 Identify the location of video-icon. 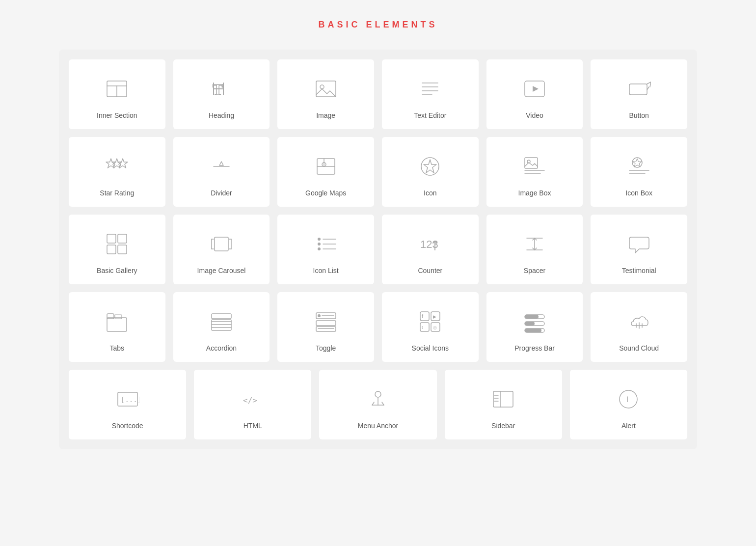
(535, 89).